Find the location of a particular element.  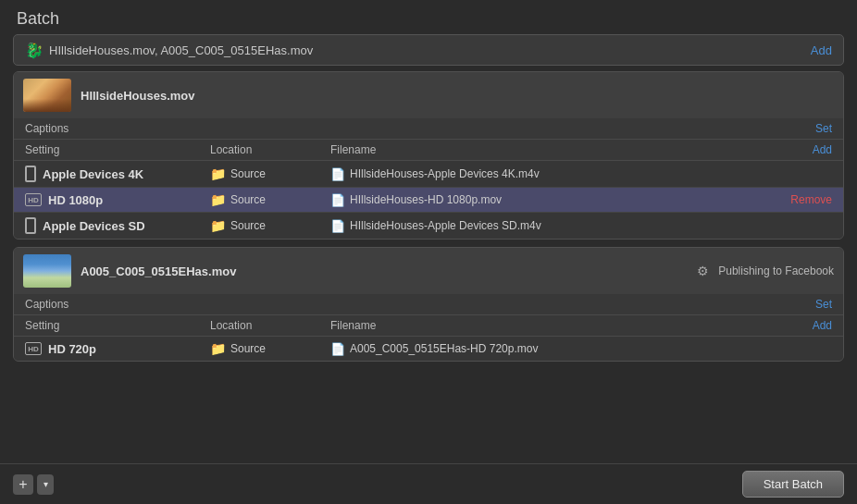

section1-thumbnail is located at coordinates (47, 95).